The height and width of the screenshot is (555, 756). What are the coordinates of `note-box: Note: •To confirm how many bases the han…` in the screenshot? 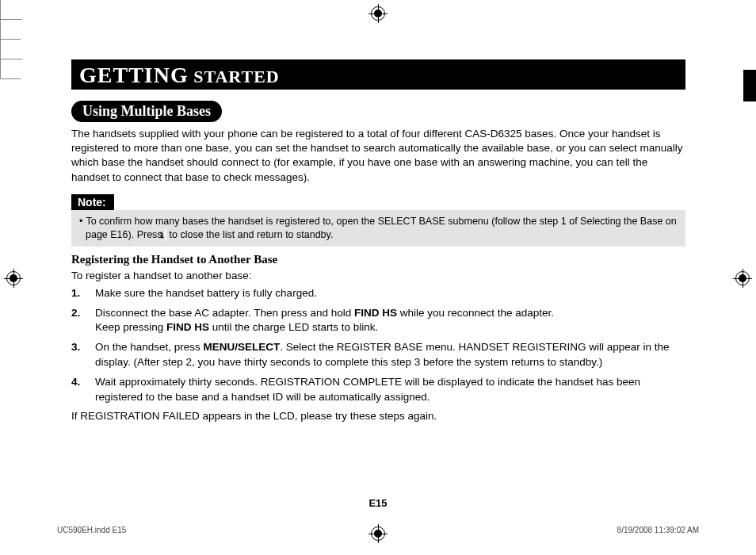 It's located at (379, 216).